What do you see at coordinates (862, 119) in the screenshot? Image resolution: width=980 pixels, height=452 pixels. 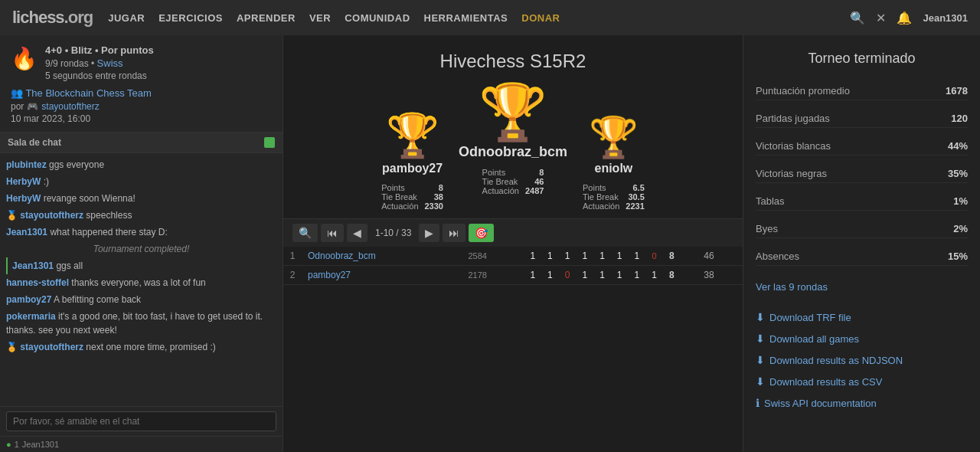 I see `stat-line: Partidas jugadas 120` at bounding box center [862, 119].